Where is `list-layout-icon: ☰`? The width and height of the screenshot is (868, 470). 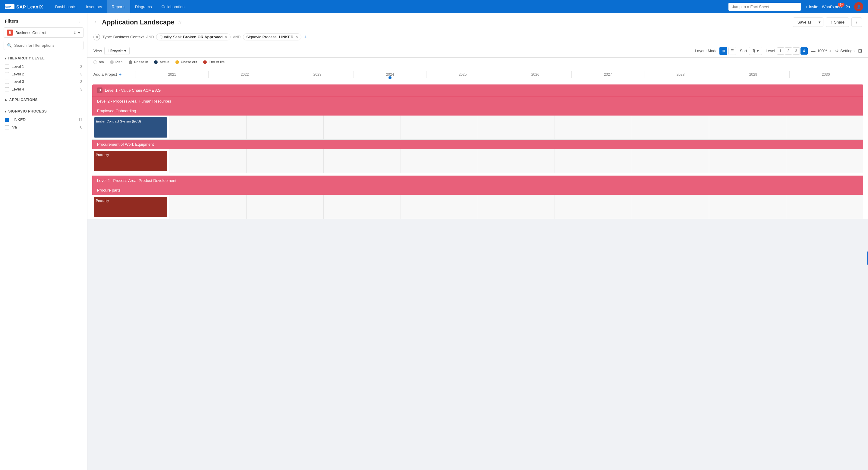 list-layout-icon: ☰ is located at coordinates (733, 51).